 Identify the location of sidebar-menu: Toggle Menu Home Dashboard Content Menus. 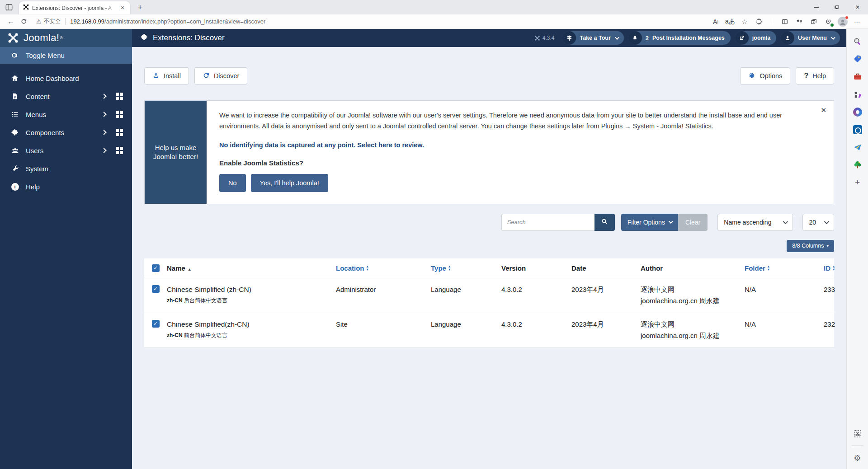
(66, 121).